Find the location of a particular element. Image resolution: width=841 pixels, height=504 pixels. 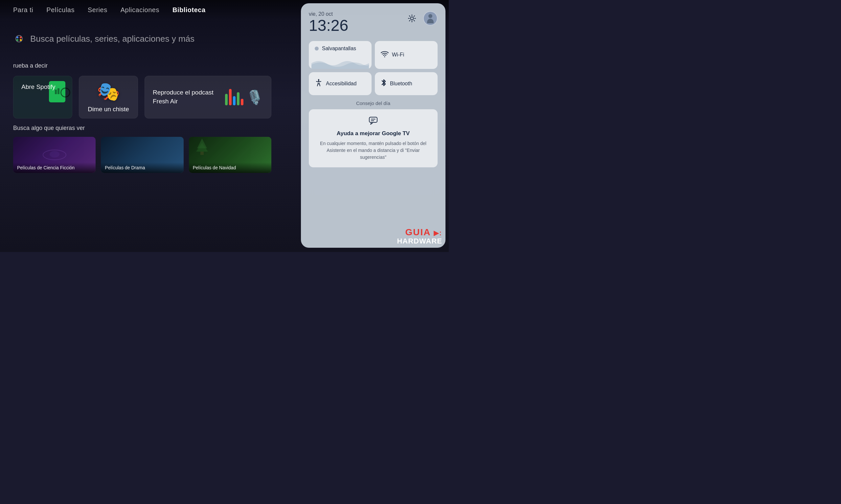

suggestion-card-spotify: Abre Spotify is located at coordinates (43, 97).